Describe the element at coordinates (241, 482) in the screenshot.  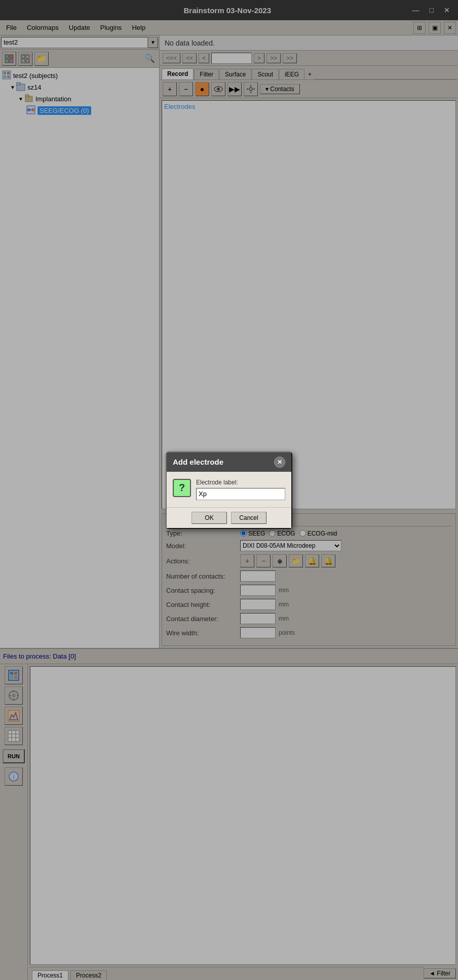
I see `electrode-label-label: Electrode label:` at that location.